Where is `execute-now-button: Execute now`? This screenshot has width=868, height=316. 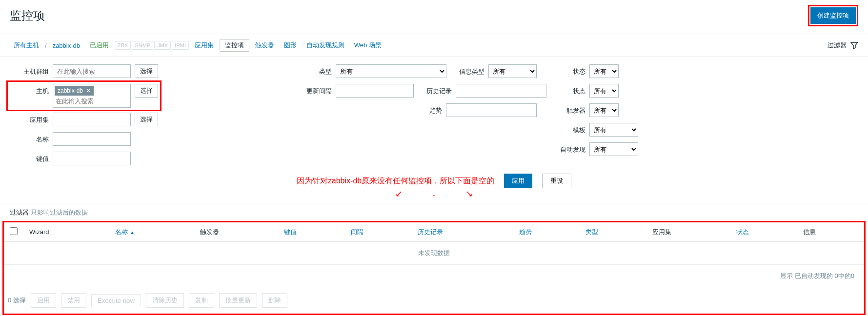
execute-now-button: Execute now is located at coordinates (116, 300).